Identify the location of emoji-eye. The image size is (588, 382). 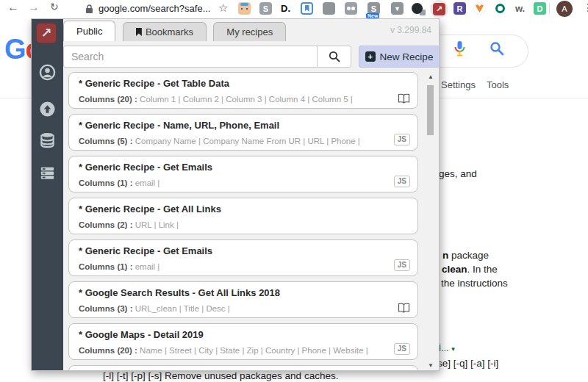
(247, 9).